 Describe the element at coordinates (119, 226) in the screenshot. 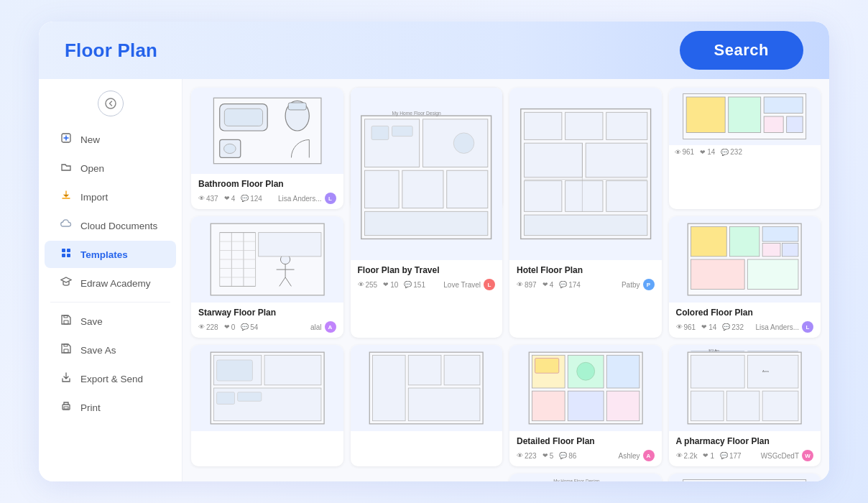

I see `sidebar-item-cloud-label: Cloud Documents` at that location.